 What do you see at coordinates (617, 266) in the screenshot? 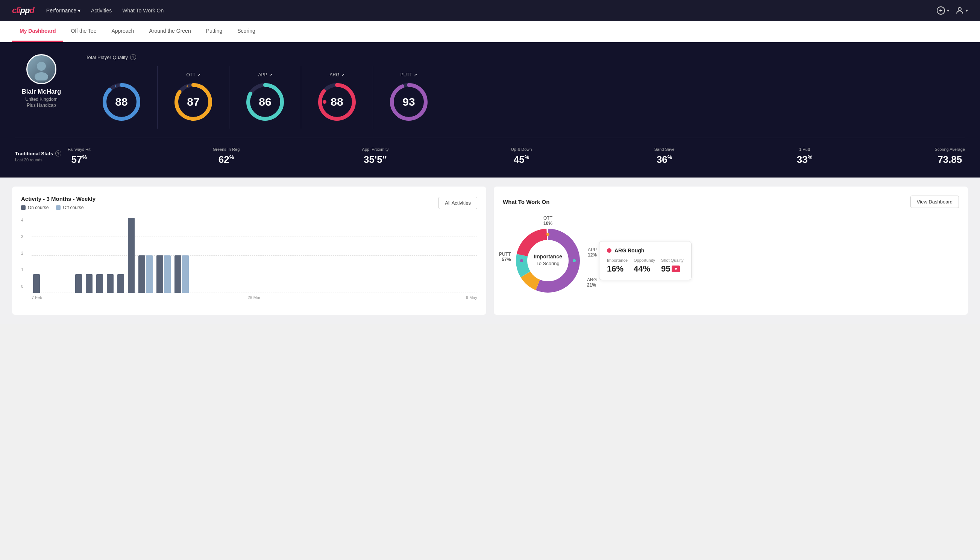
I see `tooltip-stat-importance: Importance 16%` at bounding box center [617, 266].